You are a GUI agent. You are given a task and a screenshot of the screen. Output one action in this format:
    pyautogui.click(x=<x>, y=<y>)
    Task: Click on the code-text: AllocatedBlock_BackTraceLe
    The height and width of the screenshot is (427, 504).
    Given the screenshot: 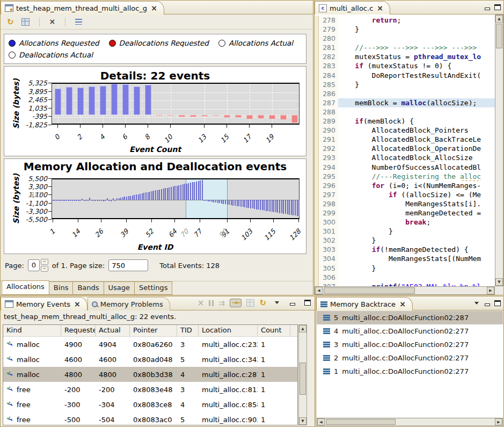 What is the action you would take?
    pyautogui.click(x=417, y=140)
    